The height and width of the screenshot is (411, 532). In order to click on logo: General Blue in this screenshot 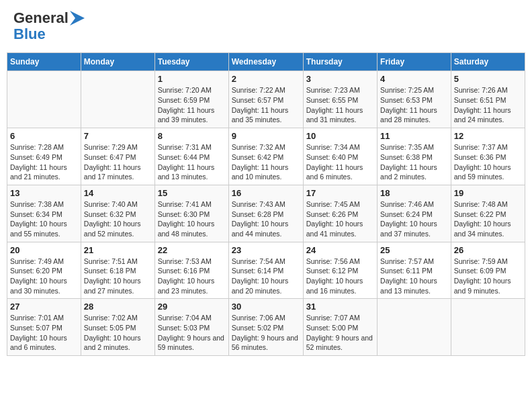, I will do `click(49, 26)`.